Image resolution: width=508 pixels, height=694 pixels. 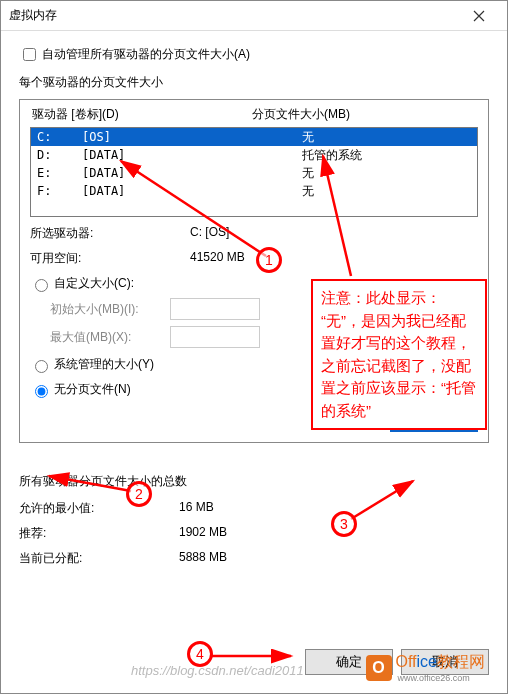 I want to click on drive-list: C: [OS] 无 D: [DATA] 托管的系统 E: [DATA] 无 F:…, so click(x=254, y=172).